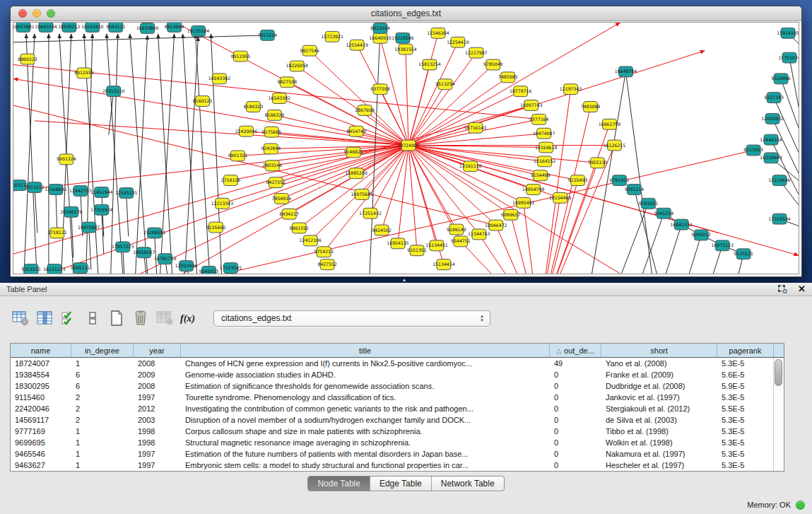  I want to click on network-node: 8813054, so click(380, 28).